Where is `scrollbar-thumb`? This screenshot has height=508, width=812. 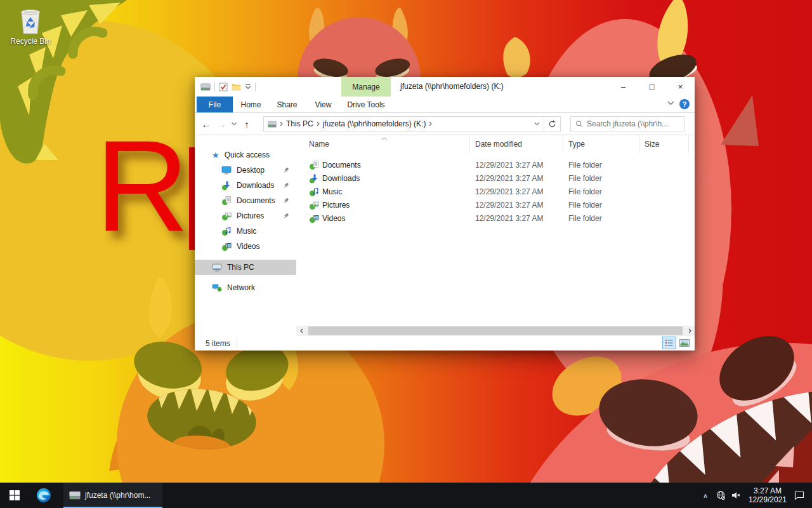
scrollbar-thumb is located at coordinates (495, 331).